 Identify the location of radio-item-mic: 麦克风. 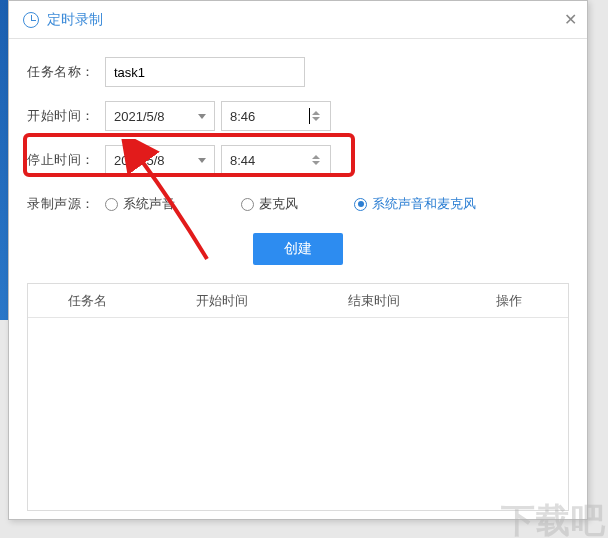
(270, 204).